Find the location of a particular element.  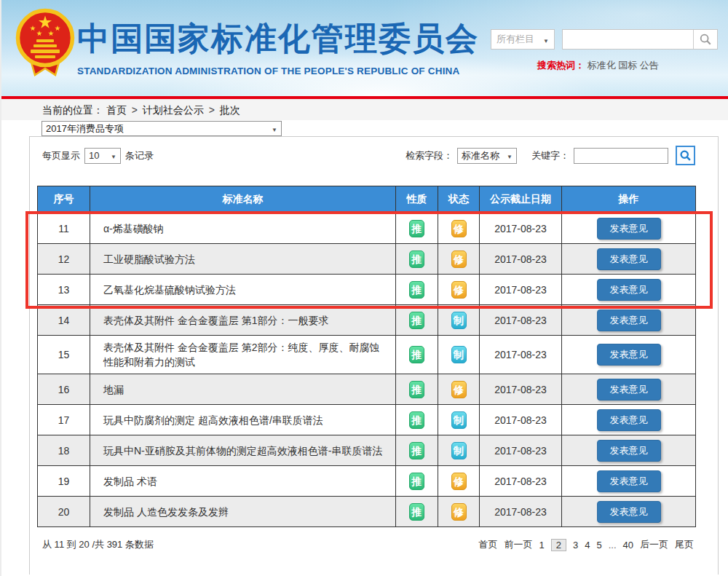

pagination-current-page: 2 is located at coordinates (559, 545).